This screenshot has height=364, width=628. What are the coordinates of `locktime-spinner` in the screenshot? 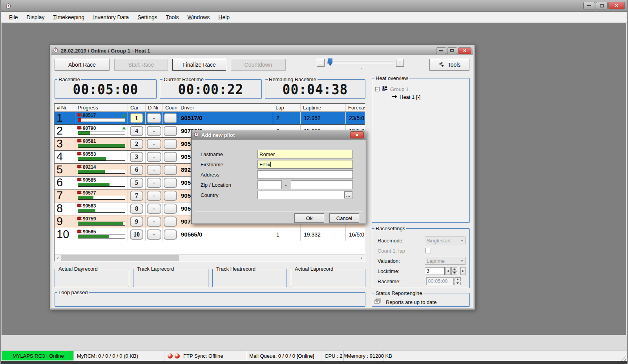 It's located at (455, 271).